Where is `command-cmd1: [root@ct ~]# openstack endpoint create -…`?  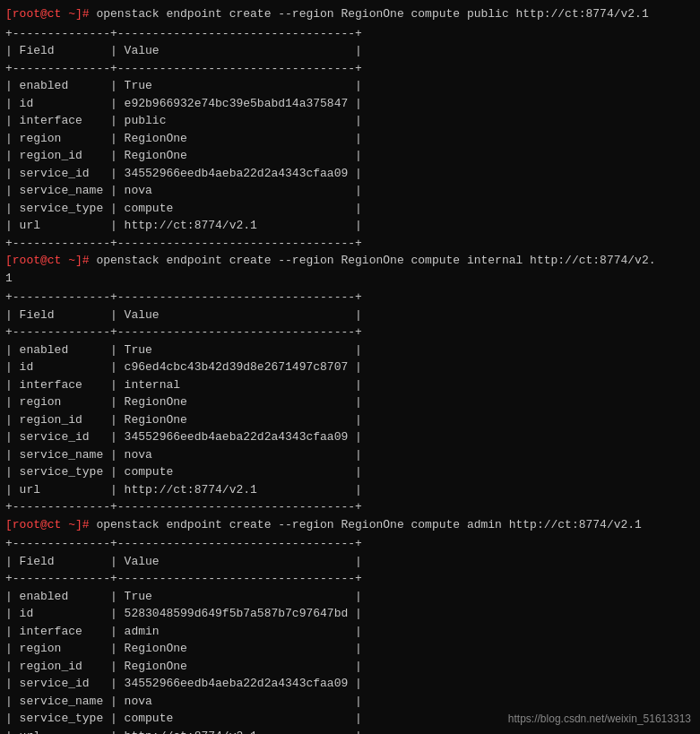 command-cmd1: [root@ct ~]# openstack endpoint create -… is located at coordinates (350, 14).